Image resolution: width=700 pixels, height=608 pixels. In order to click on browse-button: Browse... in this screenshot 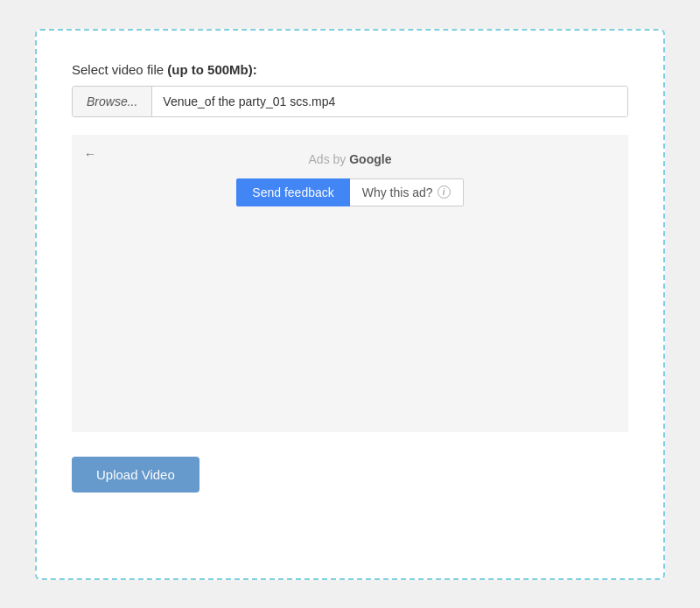, I will do `click(112, 101)`.